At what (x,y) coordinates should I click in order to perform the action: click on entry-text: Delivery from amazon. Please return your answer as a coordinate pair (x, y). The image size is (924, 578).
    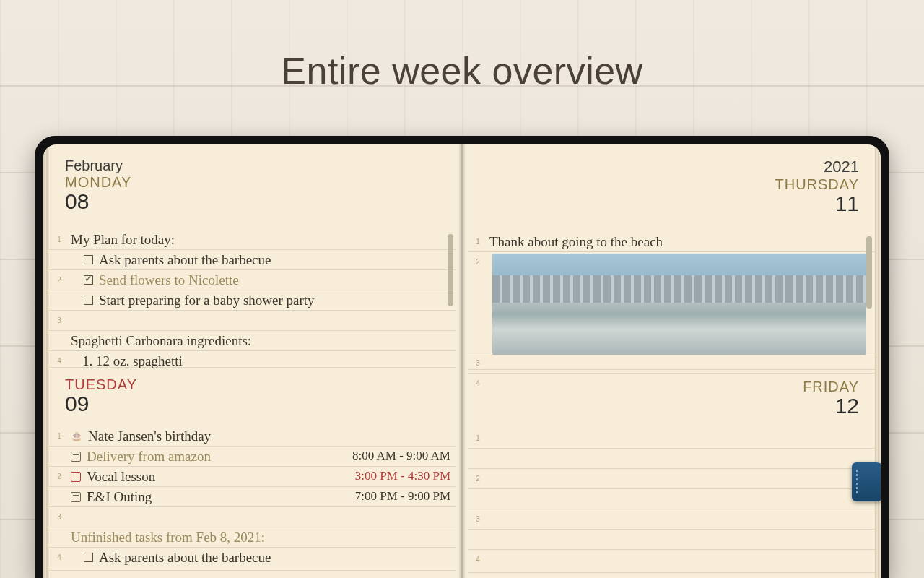
    Looking at the image, I should click on (149, 457).